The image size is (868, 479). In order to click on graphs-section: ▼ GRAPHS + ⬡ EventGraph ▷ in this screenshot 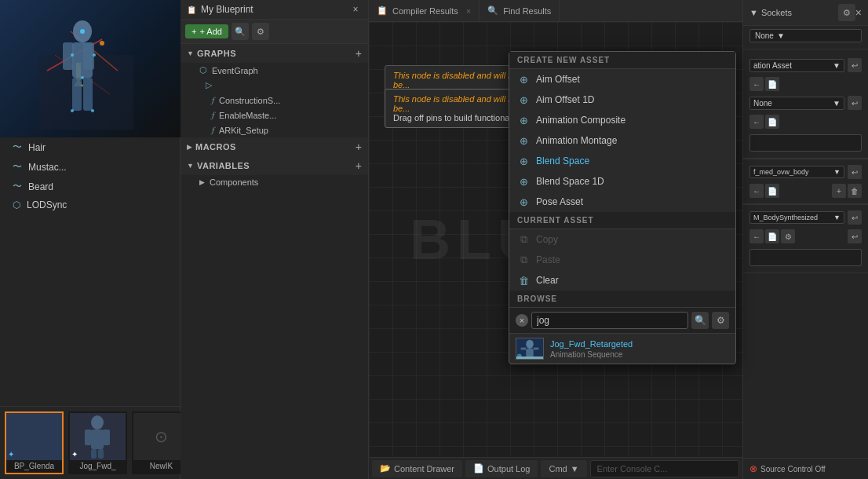, I will do `click(275, 68)`.